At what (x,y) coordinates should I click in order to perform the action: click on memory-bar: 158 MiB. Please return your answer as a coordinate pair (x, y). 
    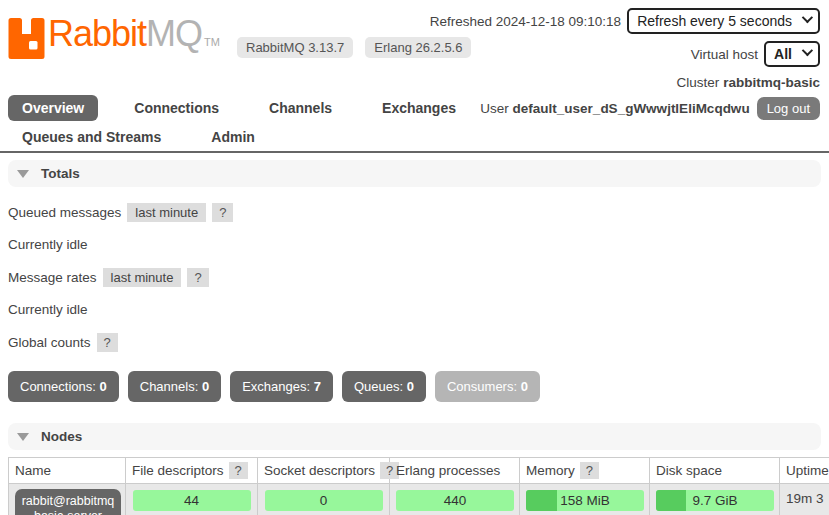
    Looking at the image, I should click on (585, 500).